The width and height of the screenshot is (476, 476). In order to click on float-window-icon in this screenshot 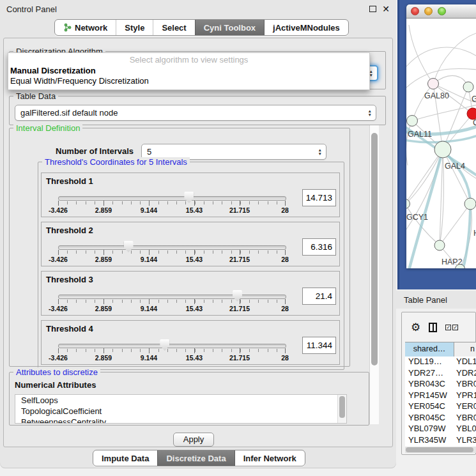, I will do `click(373, 9)`.